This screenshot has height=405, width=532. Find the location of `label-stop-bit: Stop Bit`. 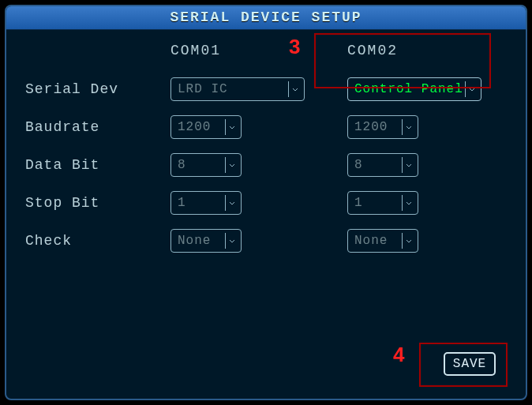

label-stop-bit: Stop Bit is located at coordinates (88, 203).